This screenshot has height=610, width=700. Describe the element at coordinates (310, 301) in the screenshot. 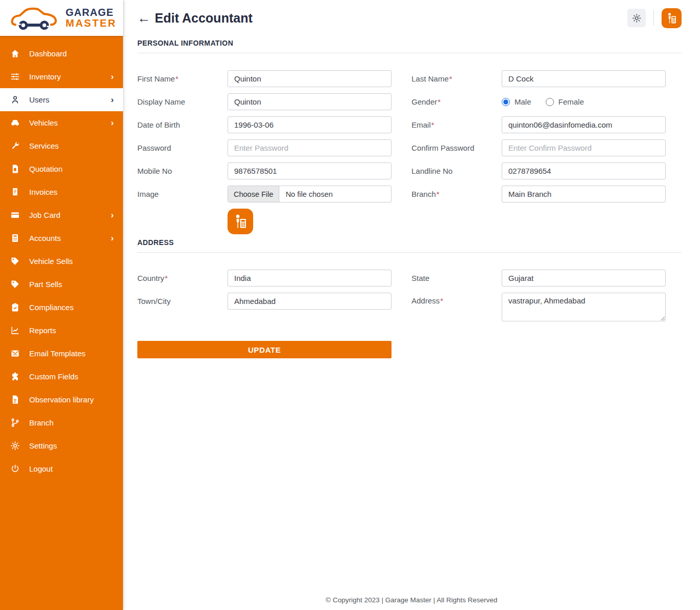

I see `town-city-input` at that location.